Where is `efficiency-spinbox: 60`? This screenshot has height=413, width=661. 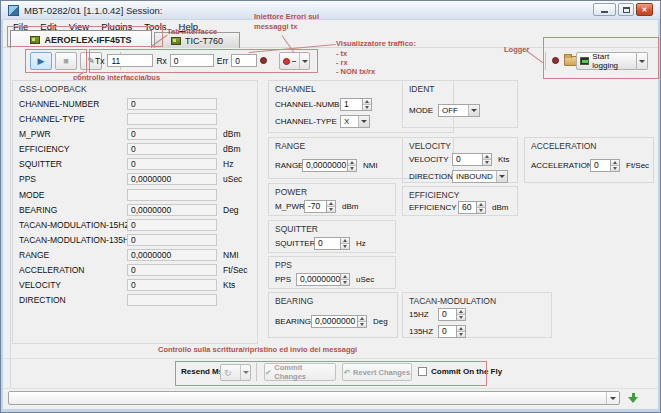
efficiency-spinbox: 60 is located at coordinates (472, 208).